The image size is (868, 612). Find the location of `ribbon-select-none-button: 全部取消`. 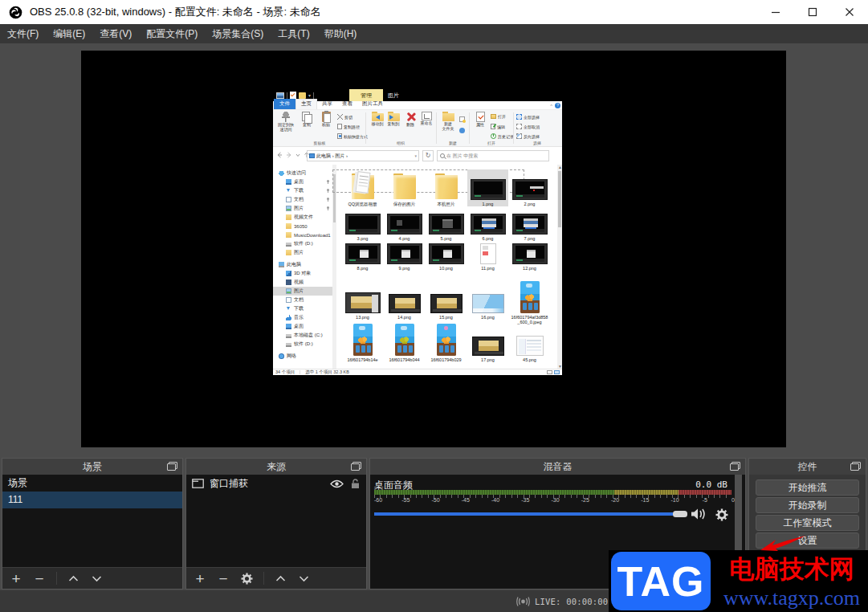

ribbon-select-none-button: 全部取消 is located at coordinates (528, 127).